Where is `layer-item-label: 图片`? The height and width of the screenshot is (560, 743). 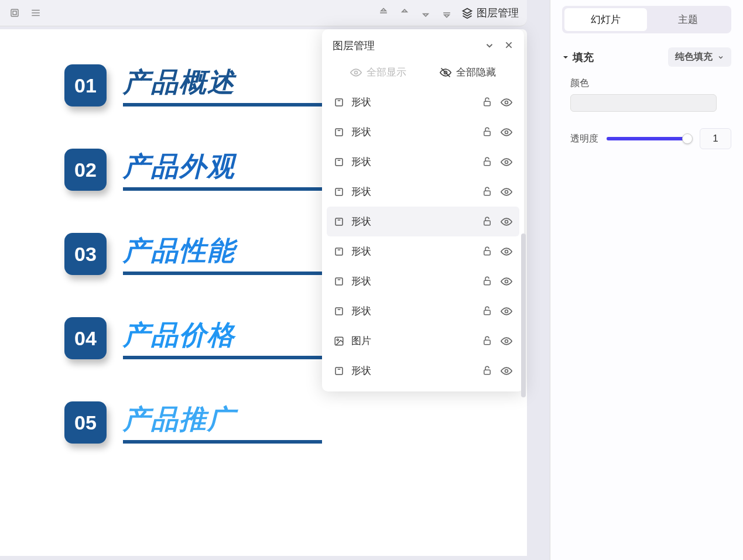 layer-item-label: 图片 is located at coordinates (361, 341).